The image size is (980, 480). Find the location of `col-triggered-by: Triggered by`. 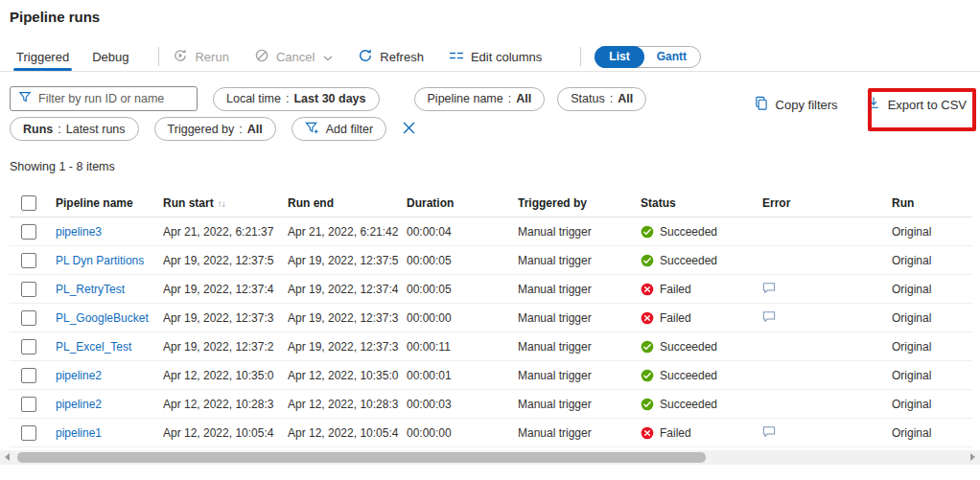

col-triggered-by: Triggered by is located at coordinates (579, 203).